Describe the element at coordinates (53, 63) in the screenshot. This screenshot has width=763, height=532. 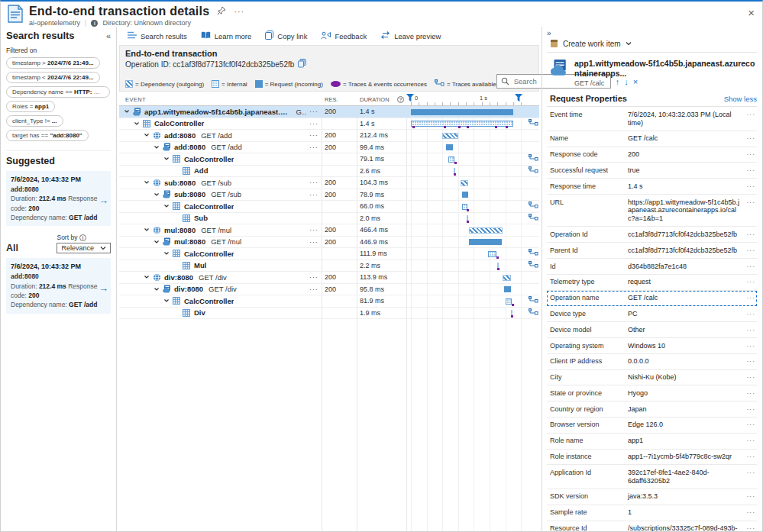
I see `filter-pill: timestamp > 2024/7/6 21:49...` at that location.